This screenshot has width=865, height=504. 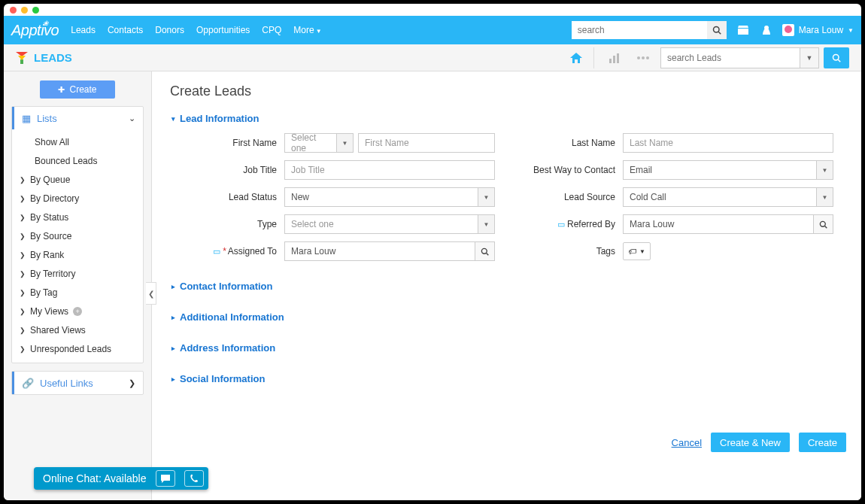 I want to click on sidebar-item-by-territory: ❯By Territory, so click(x=77, y=274).